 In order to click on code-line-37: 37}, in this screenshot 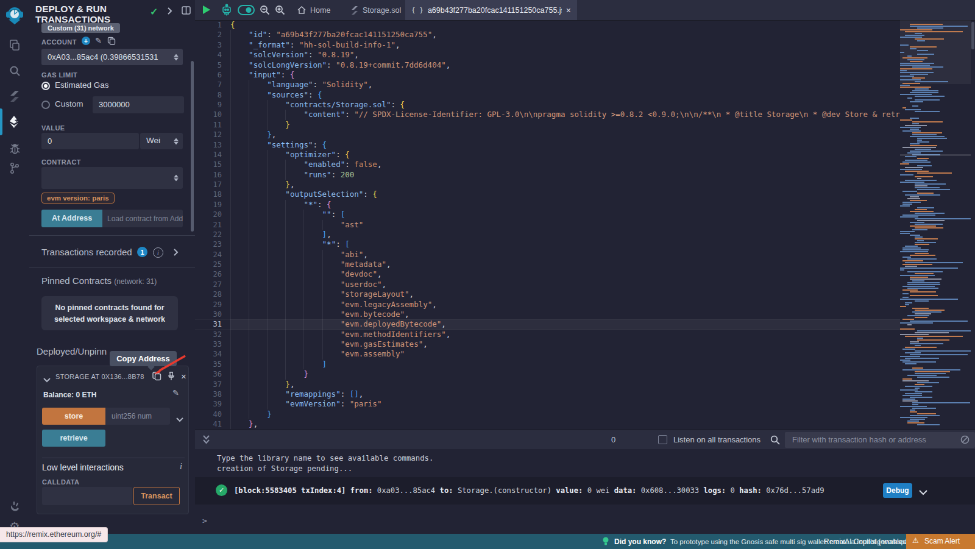, I will do `click(547, 385)`.